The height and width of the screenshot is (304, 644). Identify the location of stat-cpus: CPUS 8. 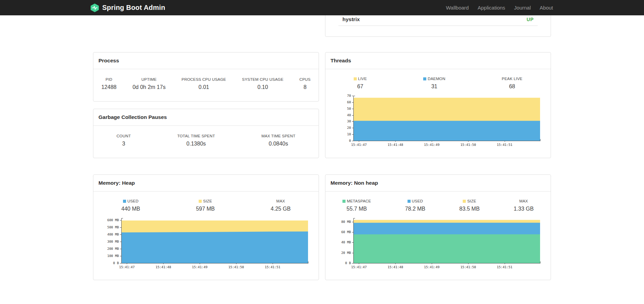
(305, 84).